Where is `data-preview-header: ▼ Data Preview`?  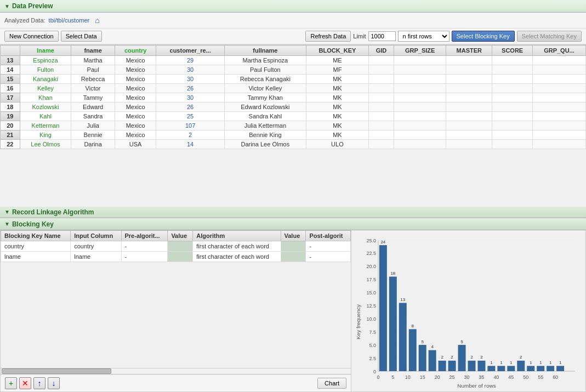
data-preview-header: ▼ Data Preview is located at coordinates (293, 7).